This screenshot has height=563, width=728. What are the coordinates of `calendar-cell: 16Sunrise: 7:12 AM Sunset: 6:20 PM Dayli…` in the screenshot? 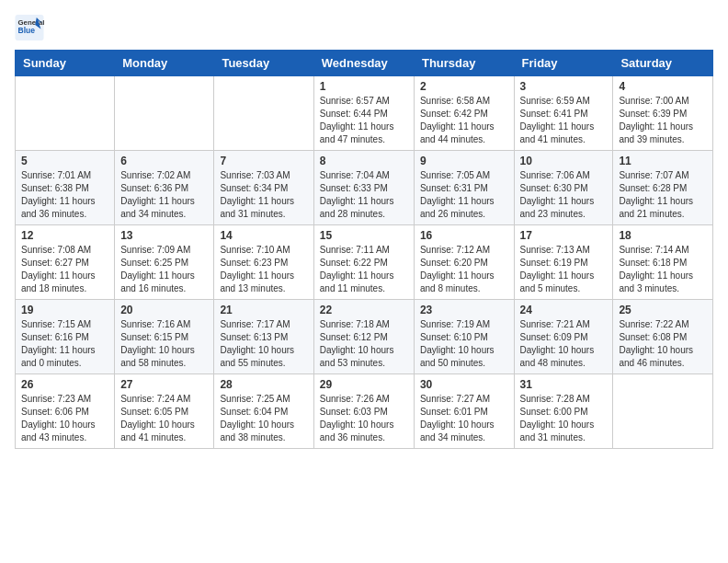 It's located at (463, 263).